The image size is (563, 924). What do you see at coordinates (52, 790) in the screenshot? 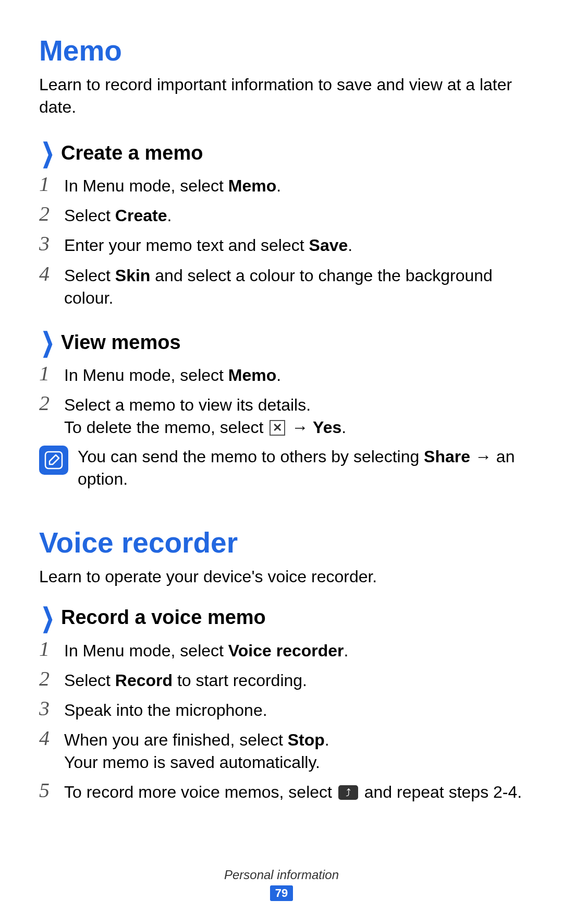
I see `step-number: 5` at bounding box center [52, 790].